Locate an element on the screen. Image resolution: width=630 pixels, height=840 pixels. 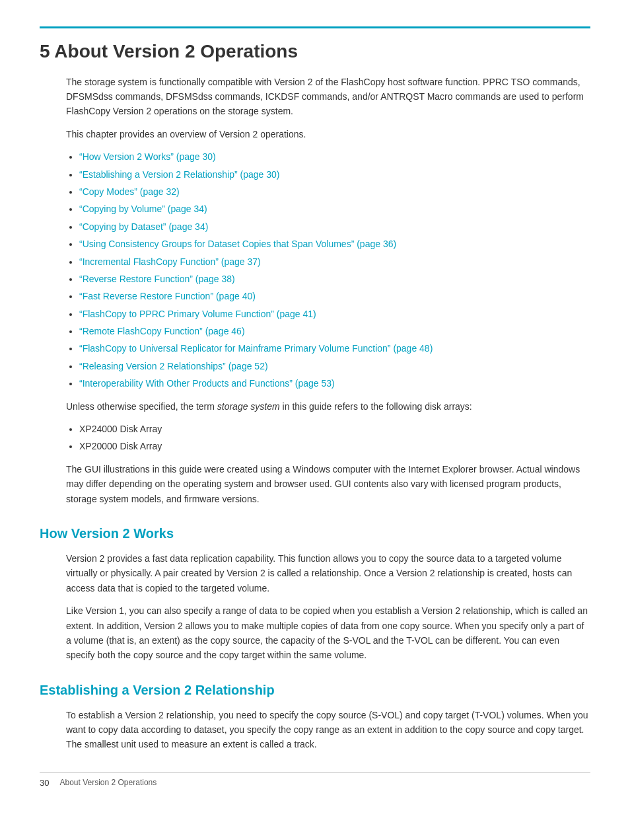
page-footer: 30 About Version 2 Operations is located at coordinates (315, 780).